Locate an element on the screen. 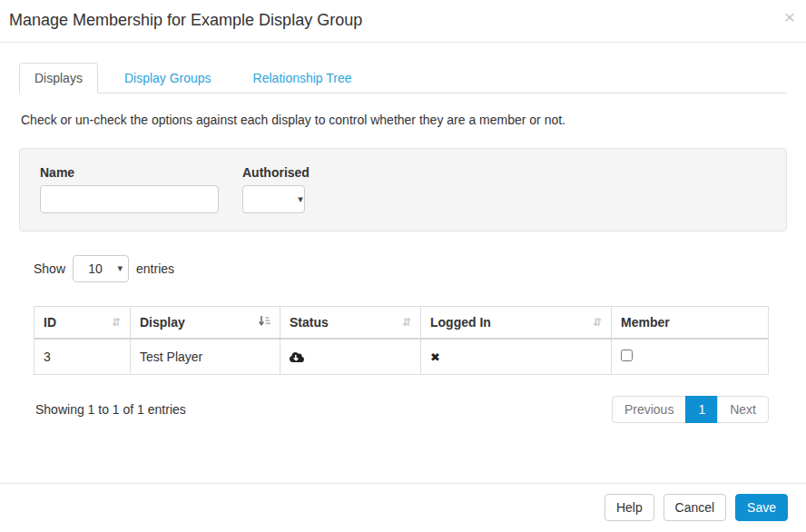  modal-header: Manage Membership for Example Display Gr… is located at coordinates (403, 22).